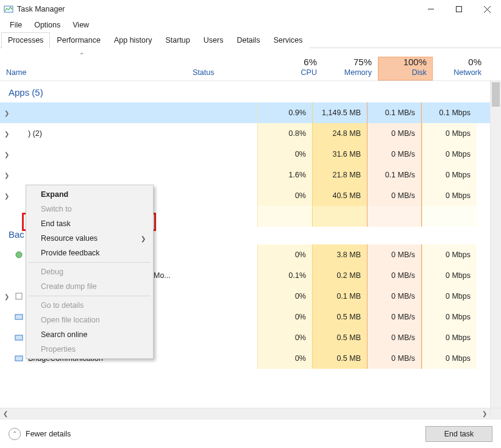 The image size is (501, 448). I want to click on memory-label: Memory, so click(347, 73).